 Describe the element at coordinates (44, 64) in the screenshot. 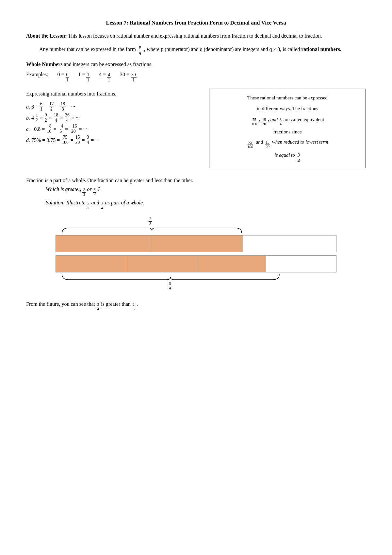

I see `whole-numbers-bold: Whole Numbers` at that location.